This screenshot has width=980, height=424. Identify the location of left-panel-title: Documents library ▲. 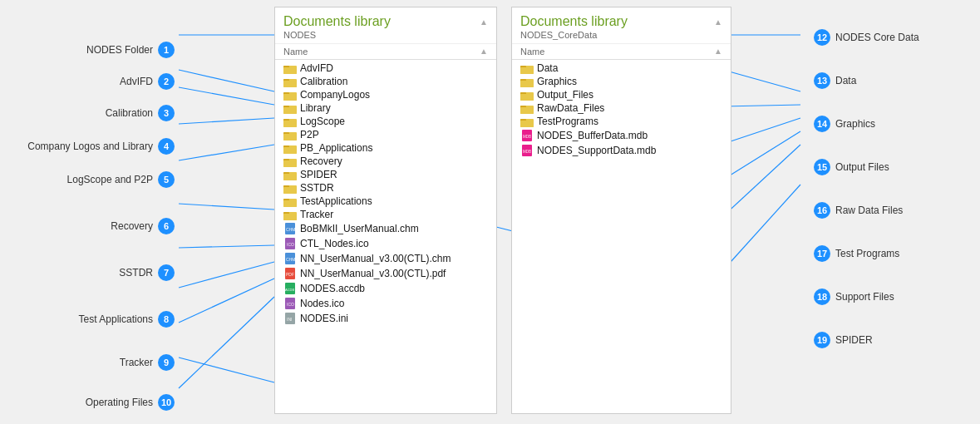
(386, 22).